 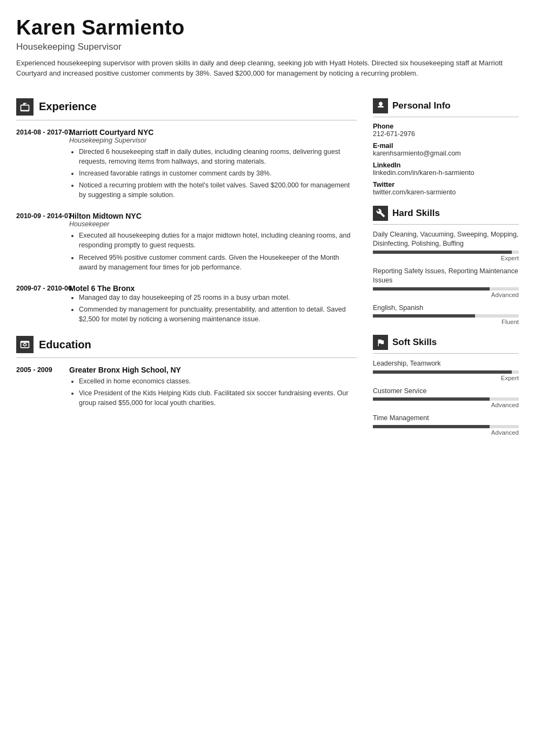 I want to click on edu-dates: 2005 - 2009, so click(x=38, y=388).